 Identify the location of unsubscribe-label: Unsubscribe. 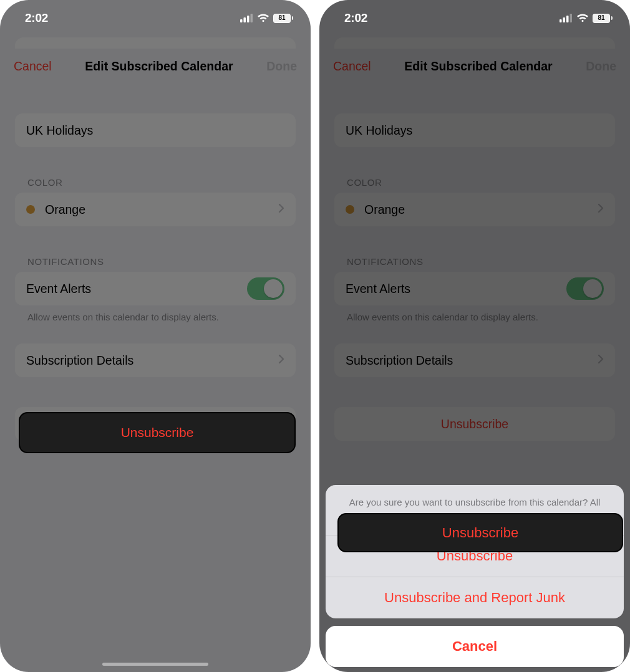
(475, 424).